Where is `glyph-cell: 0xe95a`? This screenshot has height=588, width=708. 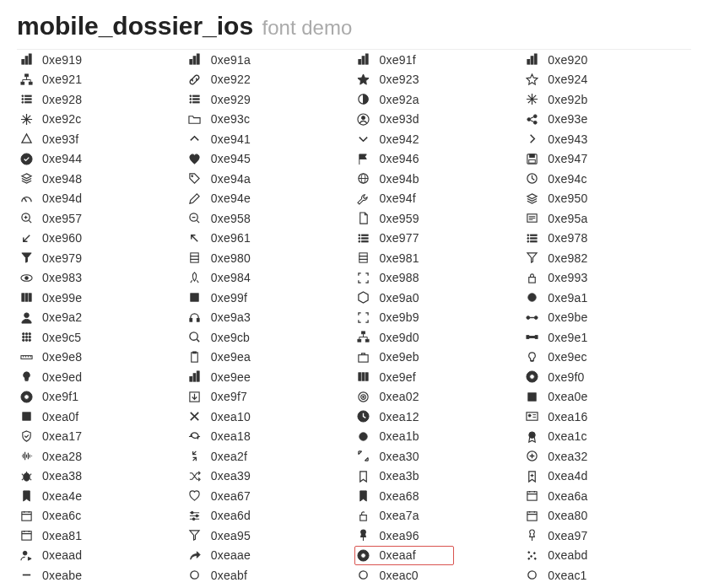 glyph-cell: 0xe95a is located at coordinates (607, 218).